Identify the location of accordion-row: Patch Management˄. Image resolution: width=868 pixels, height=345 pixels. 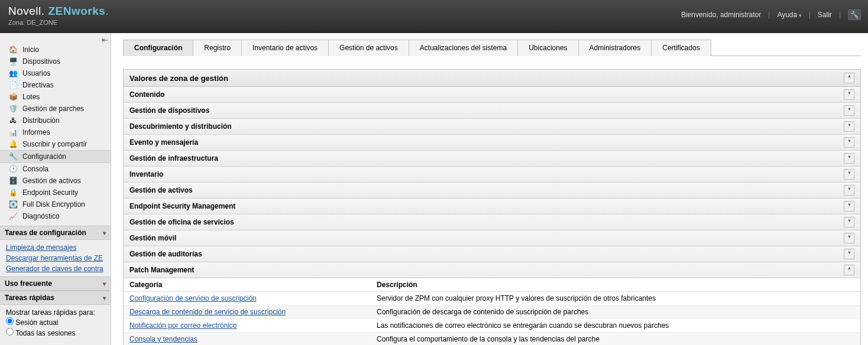
(492, 271).